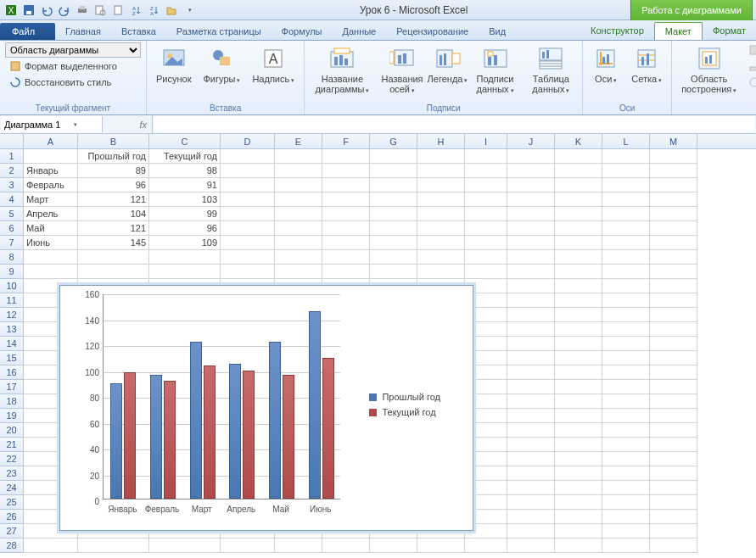 The image size is (756, 558). I want to click on col-header-B: B, so click(114, 141).